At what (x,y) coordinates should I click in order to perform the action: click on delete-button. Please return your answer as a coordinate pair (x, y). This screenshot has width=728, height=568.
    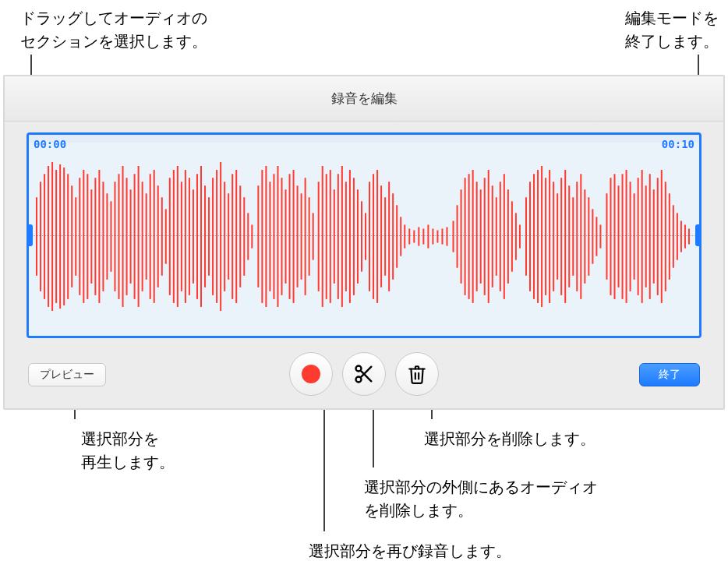
    Looking at the image, I should click on (417, 374).